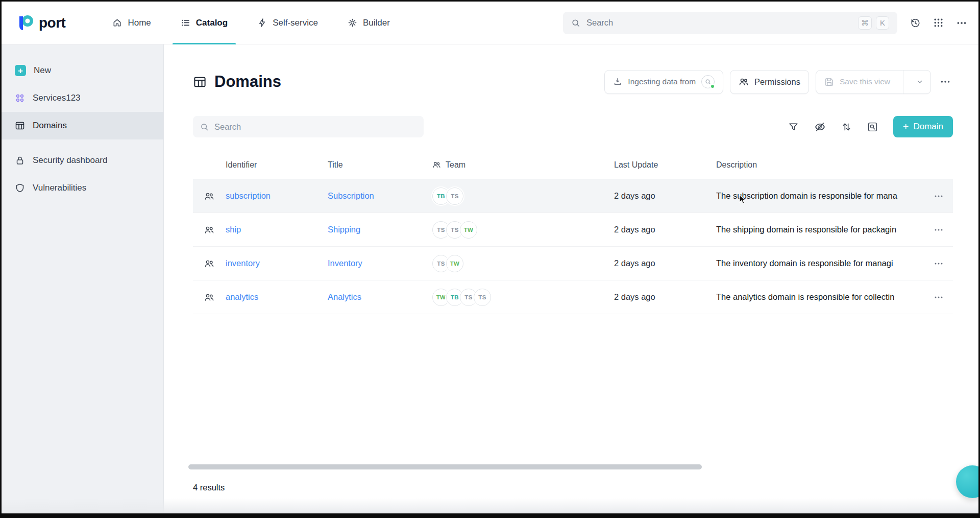  What do you see at coordinates (490, 23) in the screenshot?
I see `top-navbar: port Home Catalog Self-service` at bounding box center [490, 23].